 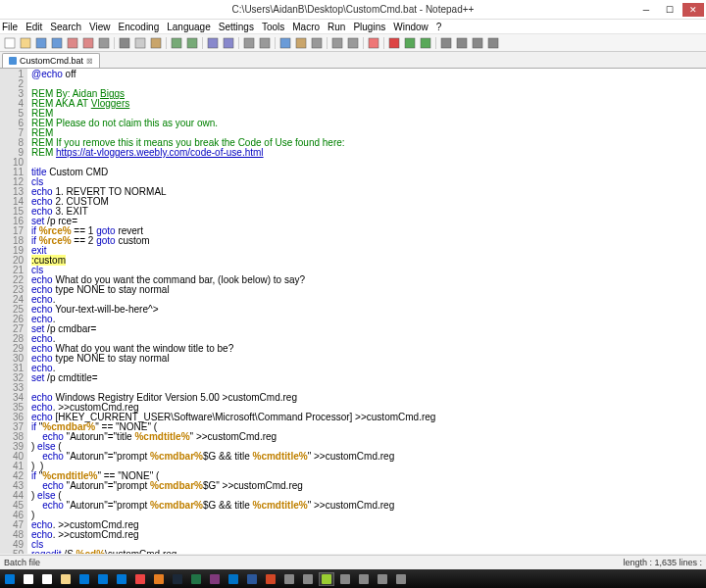 What do you see at coordinates (289, 579) in the screenshot?
I see `taskbar-app1-icon` at bounding box center [289, 579].